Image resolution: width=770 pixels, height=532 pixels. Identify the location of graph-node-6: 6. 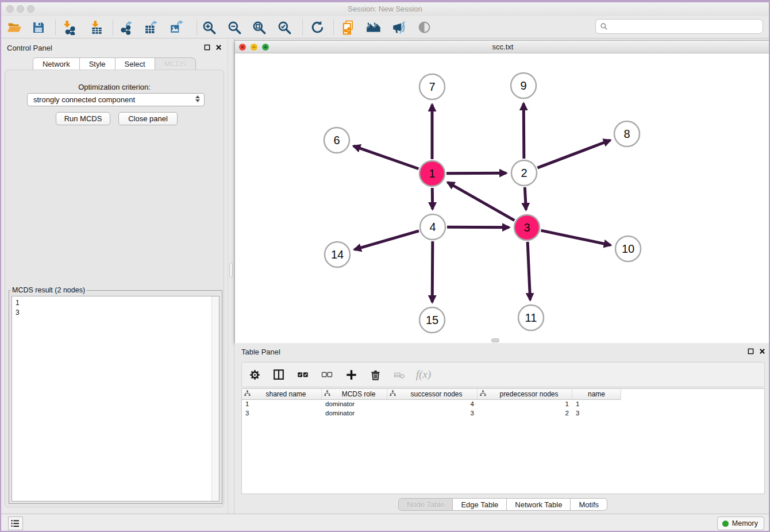
(337, 140).